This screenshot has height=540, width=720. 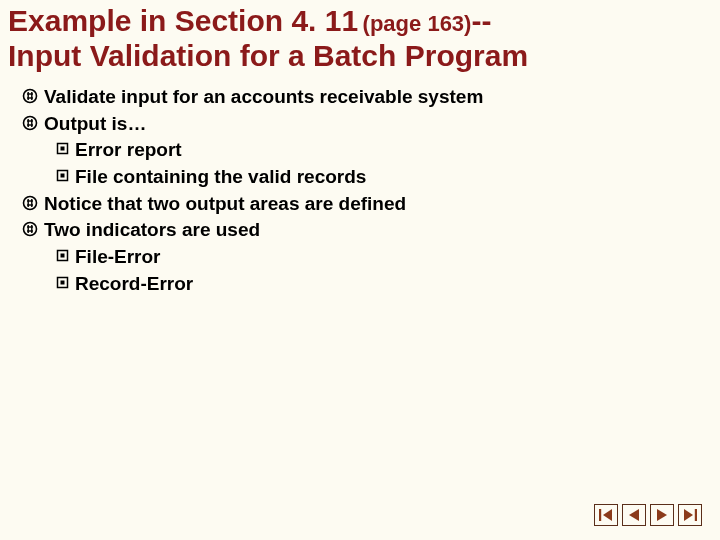 I want to click on title-dashes: --, so click(x=481, y=20).